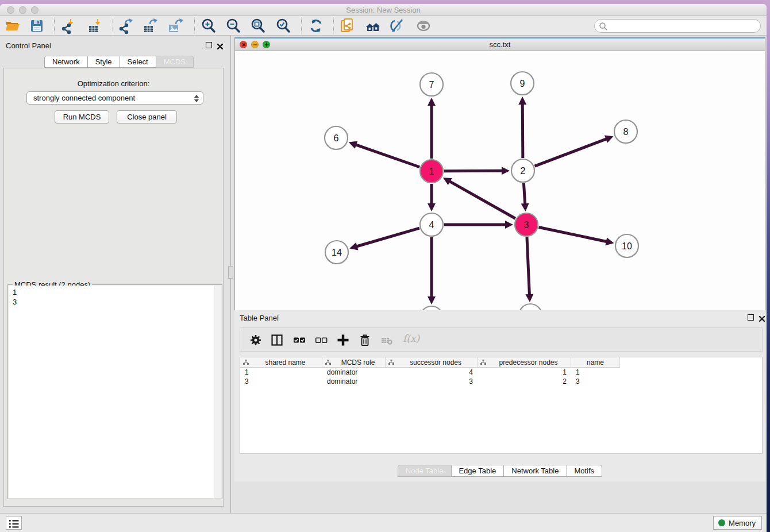  What do you see at coordinates (354, 363) in the screenshot?
I see `column-header-mcds-role: MCDS role` at bounding box center [354, 363].